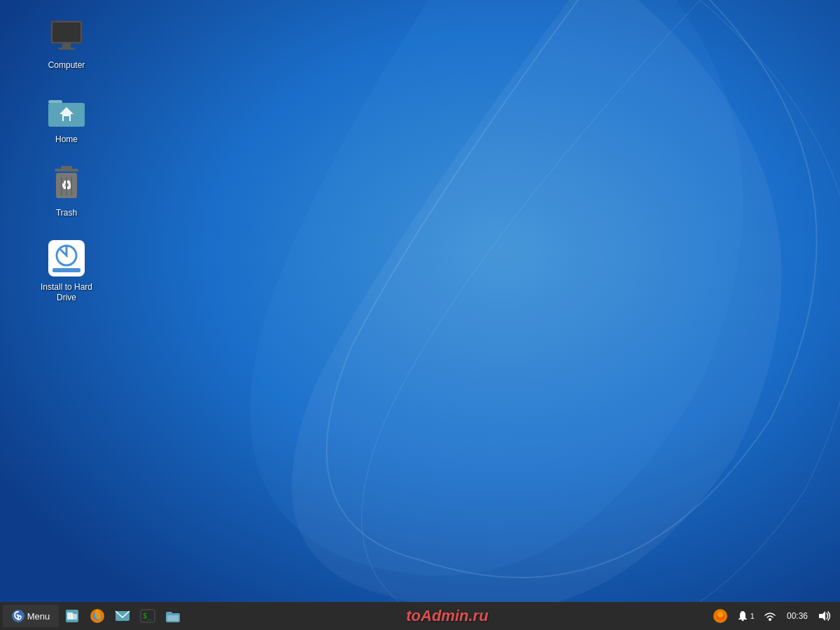  What do you see at coordinates (66, 184) in the screenshot?
I see `trash-icon-image: ♻` at bounding box center [66, 184].